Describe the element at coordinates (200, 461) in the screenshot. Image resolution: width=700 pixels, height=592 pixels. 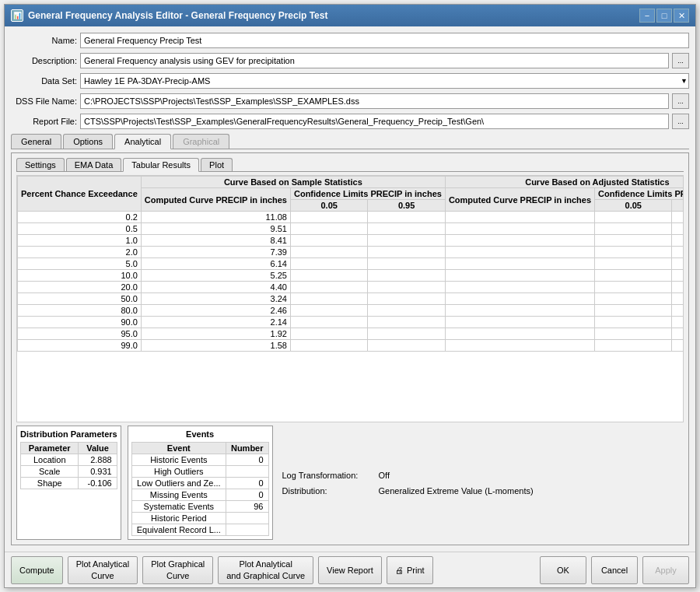
I see `list-item: Historic Events0` at that location.